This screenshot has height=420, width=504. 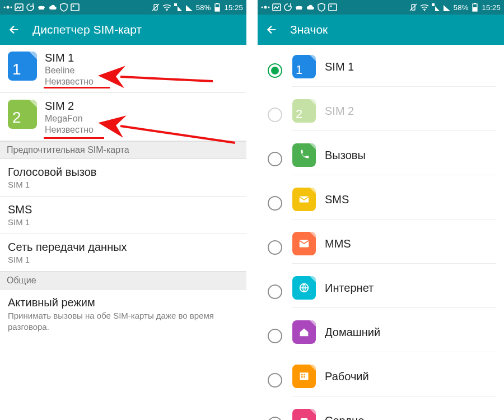 I want to click on sim1-item: 1 SIM 1 Beeline Неизвестно, so click(x=123, y=69).